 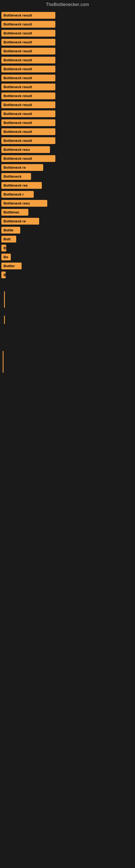 I want to click on list-item: Bottleneck, so click(x=68, y=177).